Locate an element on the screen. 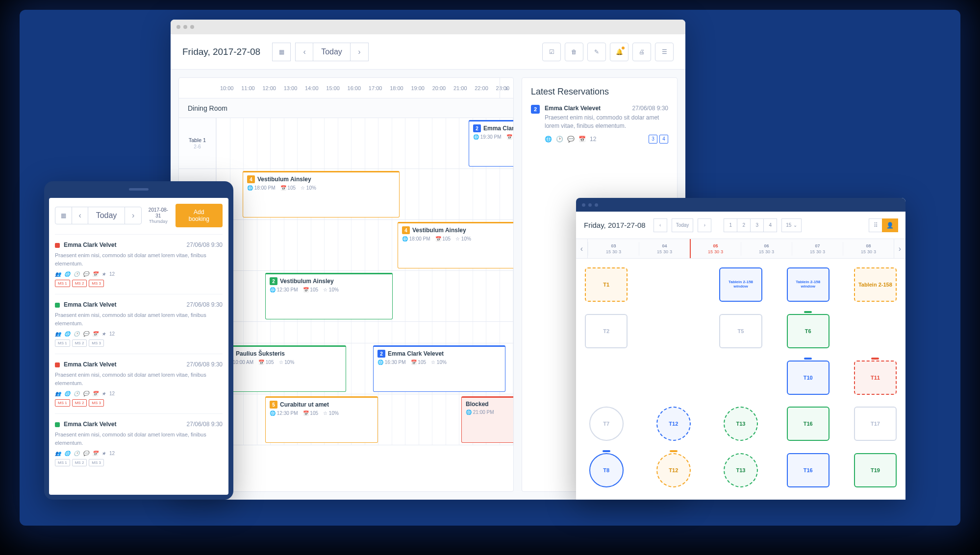  page-number-button: 2 is located at coordinates (744, 225).